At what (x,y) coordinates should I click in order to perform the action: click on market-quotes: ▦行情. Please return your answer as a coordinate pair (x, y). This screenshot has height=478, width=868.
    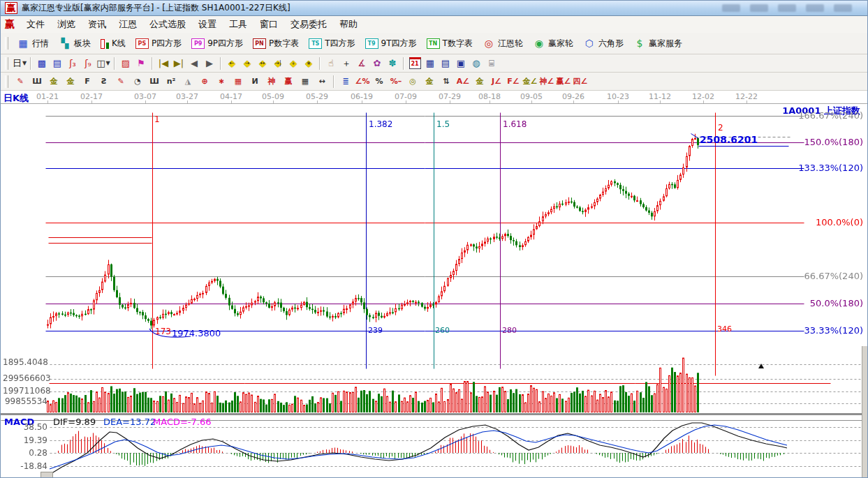
    Looking at the image, I should click on (33, 43).